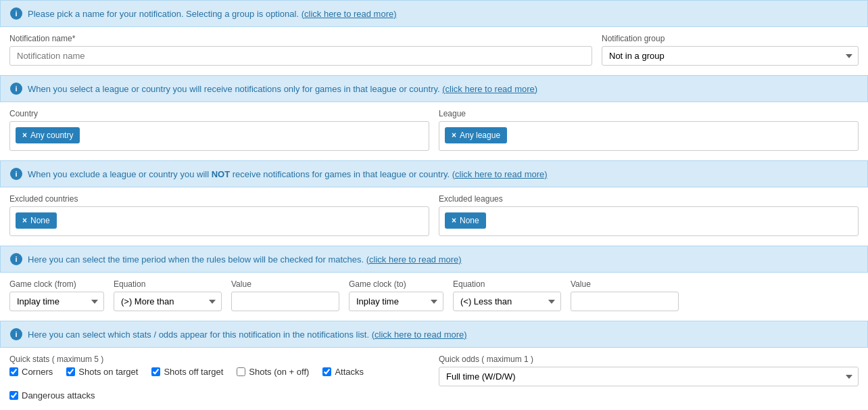 This screenshot has height=410, width=868. Describe the element at coordinates (434, 334) in the screenshot. I see `info-bar-5: i Here you can select which stats / odds…` at that location.